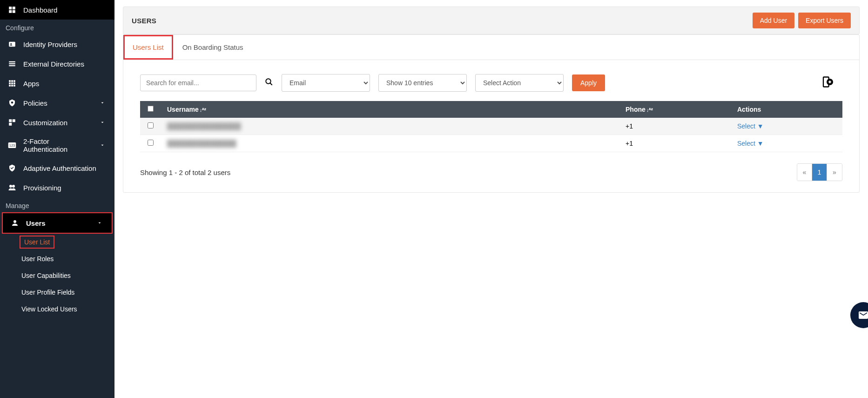 Image resolution: width=868 pixels, height=398 pixels. I want to click on username-cell: ████████████████, so click(204, 126).